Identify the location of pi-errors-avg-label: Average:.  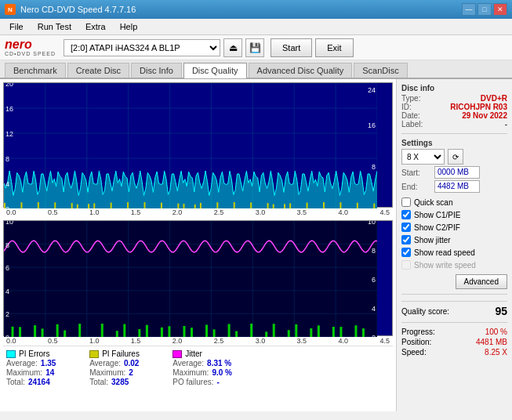
(22, 364).